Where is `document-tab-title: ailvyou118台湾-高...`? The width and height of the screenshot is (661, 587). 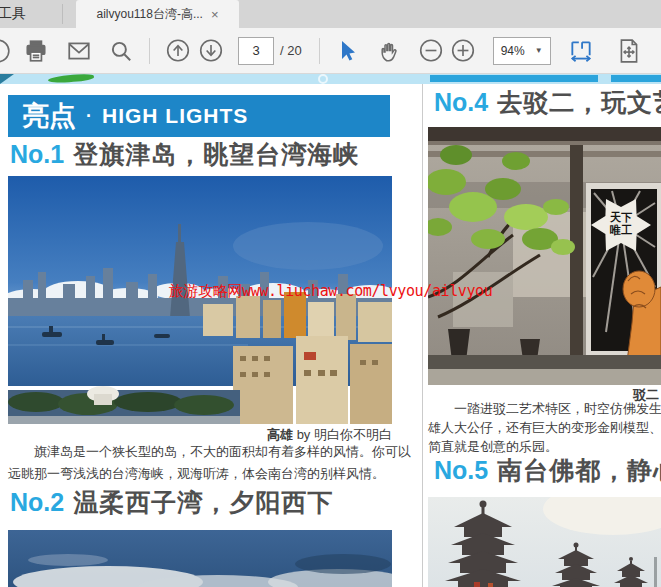
document-tab-title: ailvyou118台湾-高... is located at coordinates (149, 14).